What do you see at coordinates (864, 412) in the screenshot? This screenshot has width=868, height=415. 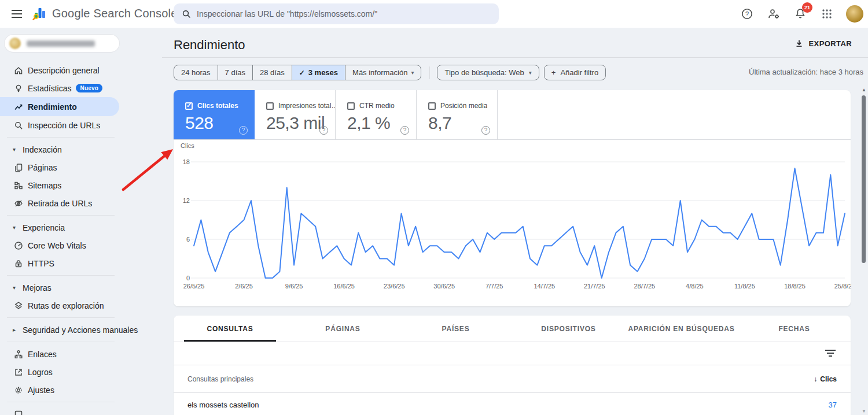 I see `scroll-down-icon: ▼` at bounding box center [864, 412].